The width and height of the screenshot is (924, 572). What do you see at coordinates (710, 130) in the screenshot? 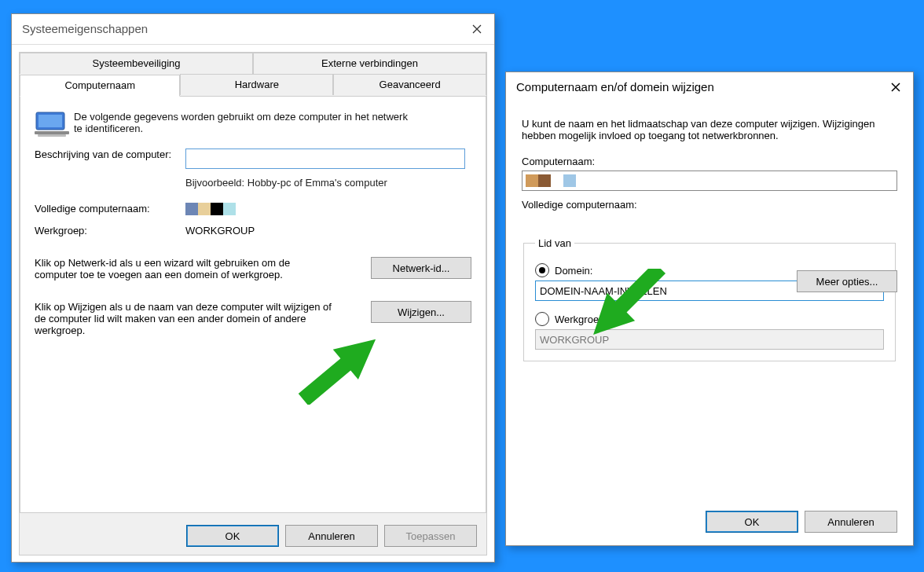
I see `intro-paragraph: U kunt de naam en het lidmaatschap van d…` at bounding box center [710, 130].